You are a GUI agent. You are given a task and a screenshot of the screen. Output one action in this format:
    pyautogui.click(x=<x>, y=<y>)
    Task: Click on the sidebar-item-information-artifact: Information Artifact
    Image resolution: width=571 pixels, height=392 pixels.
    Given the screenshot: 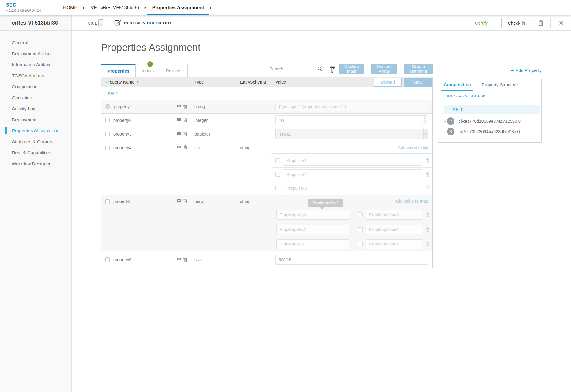 What is the action you would take?
    pyautogui.click(x=36, y=65)
    